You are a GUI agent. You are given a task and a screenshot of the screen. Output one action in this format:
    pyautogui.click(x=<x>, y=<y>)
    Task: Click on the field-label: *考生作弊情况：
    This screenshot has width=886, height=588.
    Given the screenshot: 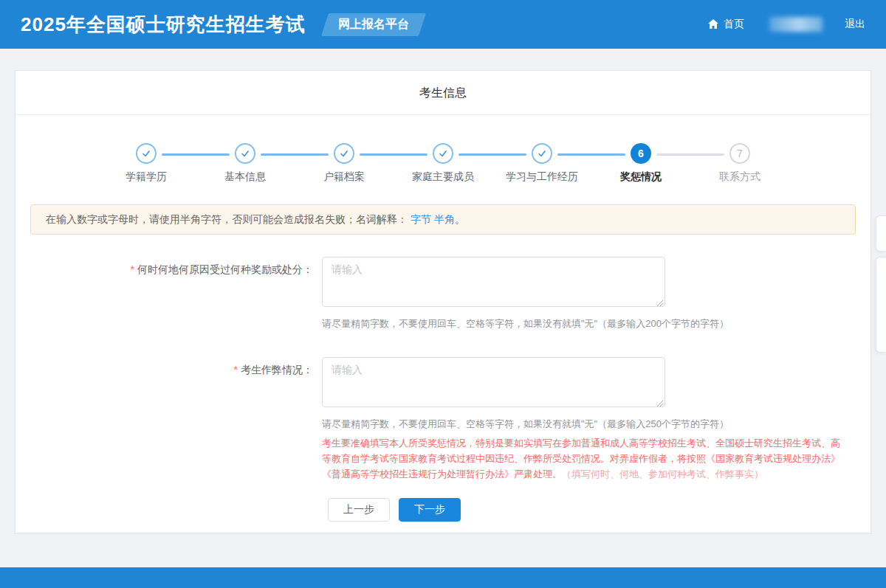 What is the action you would take?
    pyautogui.click(x=168, y=419)
    